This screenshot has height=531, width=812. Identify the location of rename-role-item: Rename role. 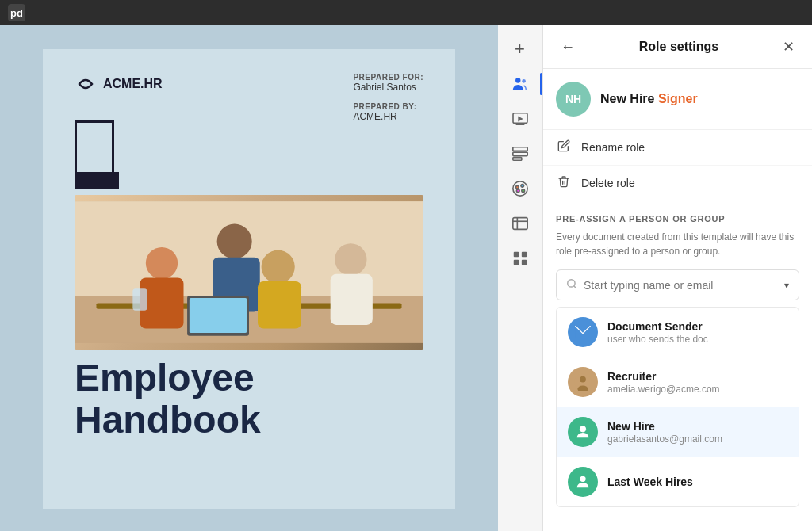
(677, 147).